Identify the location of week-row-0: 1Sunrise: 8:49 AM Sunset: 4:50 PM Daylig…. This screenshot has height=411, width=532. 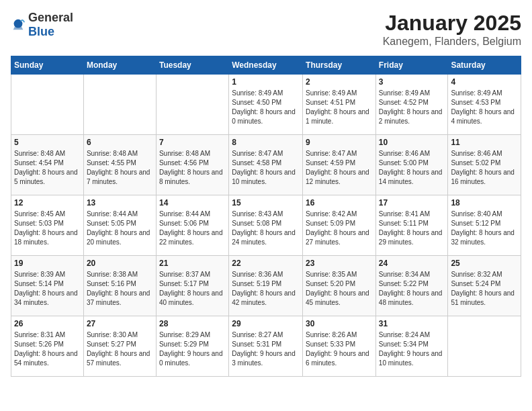
(266, 105).